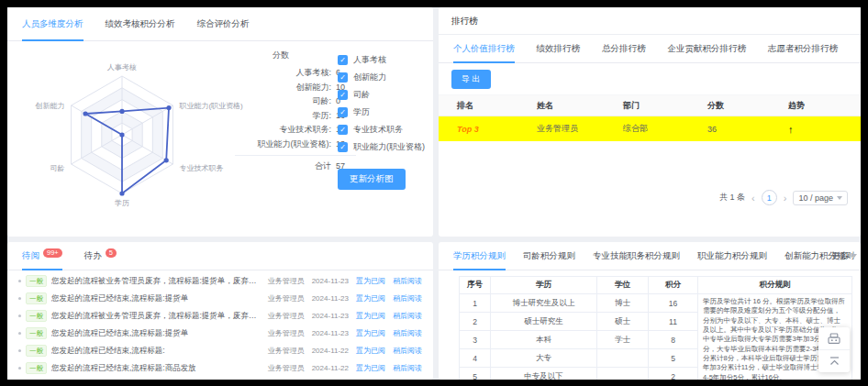  I want to click on checkbox-innovation: 创新能力, so click(382, 77).